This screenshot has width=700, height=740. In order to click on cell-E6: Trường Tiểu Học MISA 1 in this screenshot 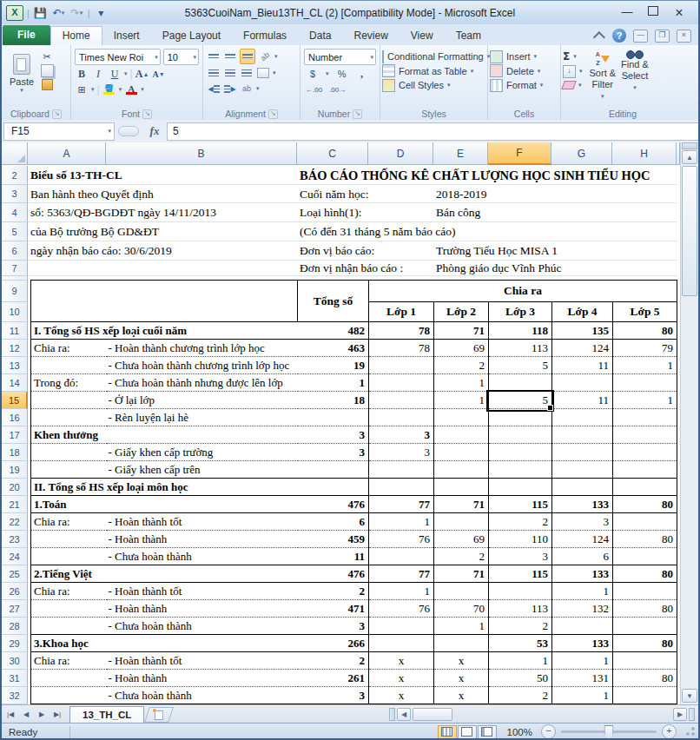, I will do `click(497, 251)`.